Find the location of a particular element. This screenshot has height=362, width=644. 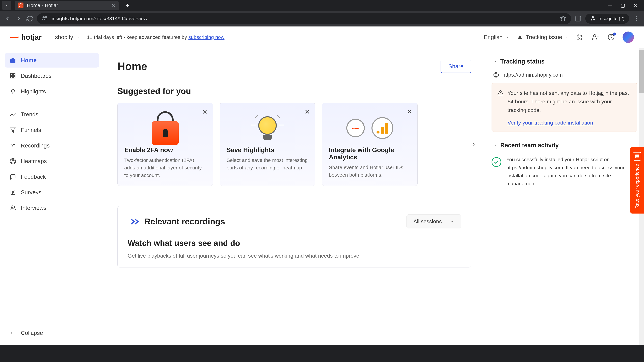

invite-button is located at coordinates (596, 37).